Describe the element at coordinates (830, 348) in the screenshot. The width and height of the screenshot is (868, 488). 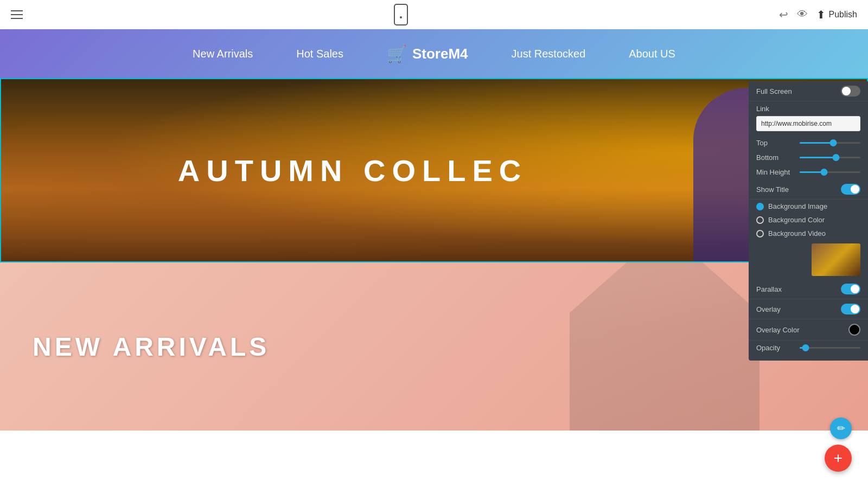
I see `opacity-slider-track` at that location.